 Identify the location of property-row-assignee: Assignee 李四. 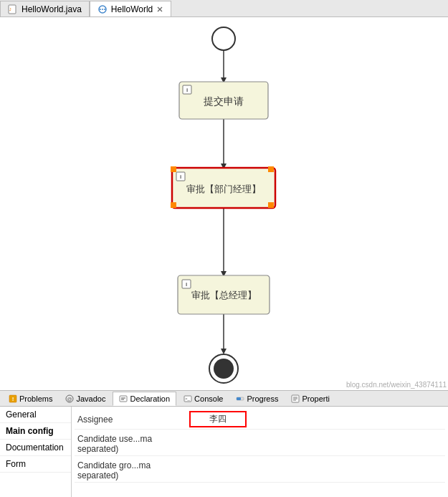
(259, 420).